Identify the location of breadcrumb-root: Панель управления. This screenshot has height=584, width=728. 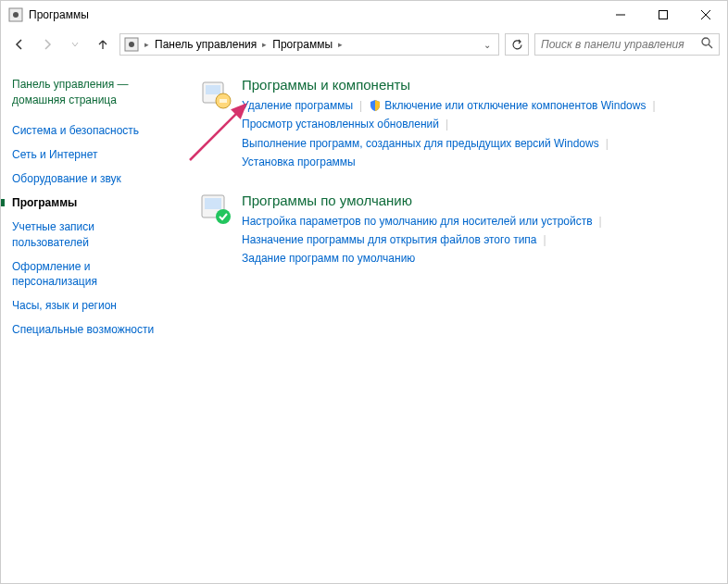
(206, 44).